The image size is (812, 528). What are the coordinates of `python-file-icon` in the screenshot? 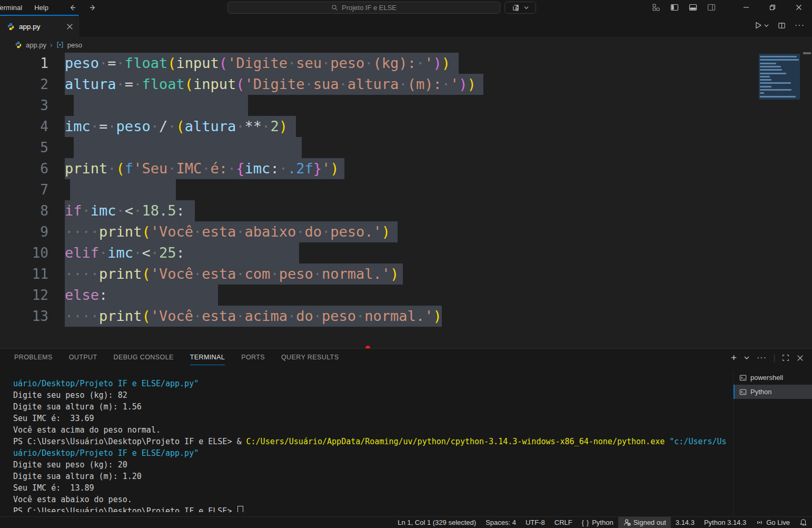 It's located at (18, 45).